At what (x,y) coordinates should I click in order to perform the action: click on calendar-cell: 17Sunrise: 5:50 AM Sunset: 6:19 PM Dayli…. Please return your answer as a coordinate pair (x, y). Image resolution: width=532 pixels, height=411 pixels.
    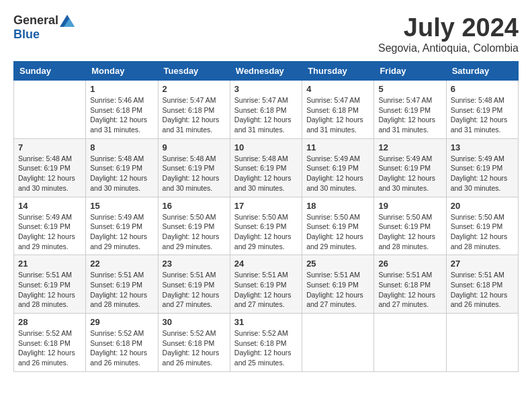
    Looking at the image, I should click on (266, 226).